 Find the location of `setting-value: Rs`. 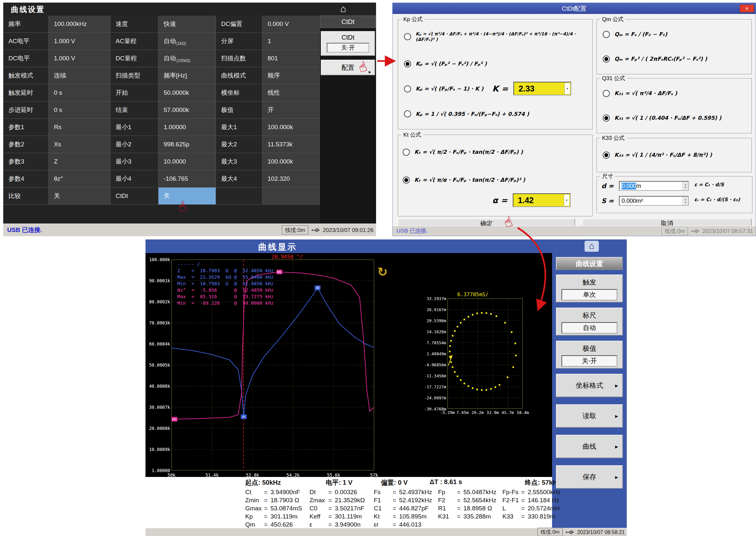

setting-value: Rs is located at coordinates (79, 127).